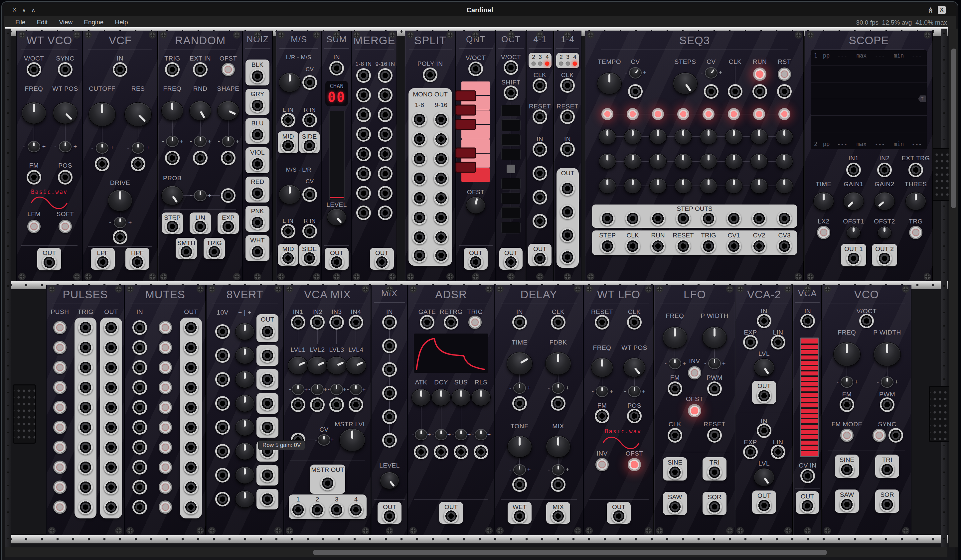 The image size is (961, 560). What do you see at coordinates (711, 73) in the screenshot?
I see `steps-cv-trim` at bounding box center [711, 73].